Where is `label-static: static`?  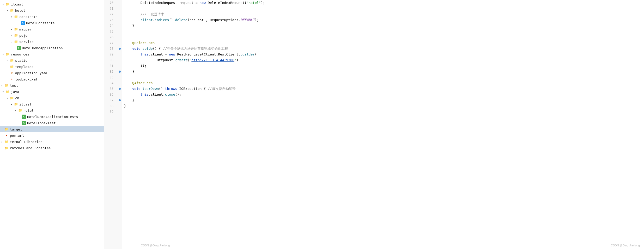
label-static: static is located at coordinates (21, 60).